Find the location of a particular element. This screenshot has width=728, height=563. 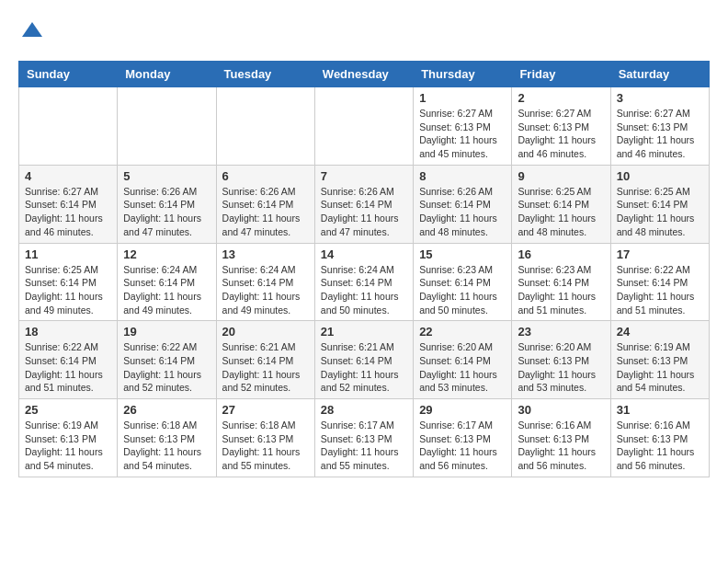

day-number: 17 is located at coordinates (660, 254).